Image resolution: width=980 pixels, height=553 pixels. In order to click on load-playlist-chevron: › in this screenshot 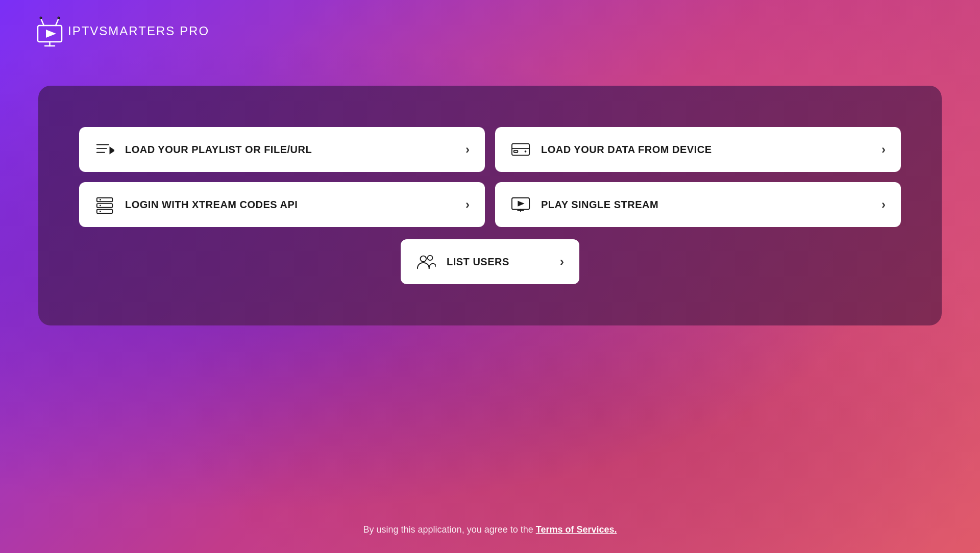, I will do `click(468, 149)`.